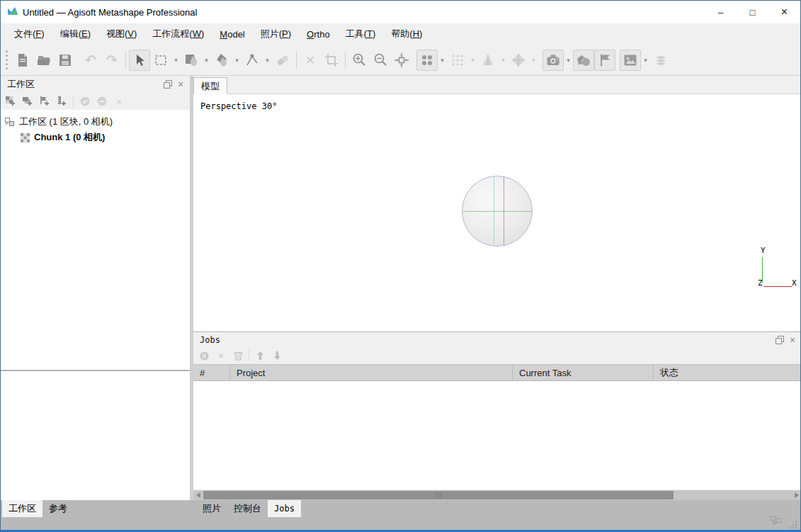 The height and width of the screenshot is (532, 801). What do you see at coordinates (85, 101) in the screenshot?
I see `enable-item-button` at bounding box center [85, 101].